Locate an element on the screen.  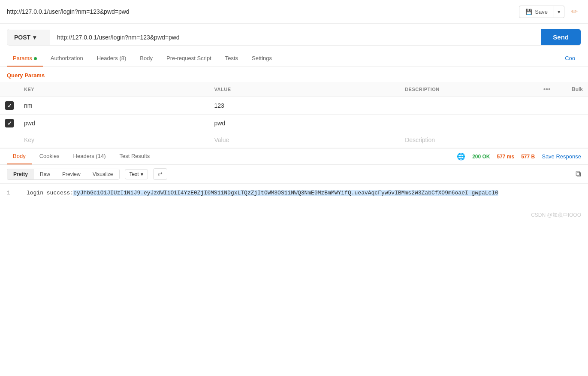
response-body: 1 login success:eyJhbGciOiJIUzI1NiJ9.eyJ… is located at coordinates (294, 193).